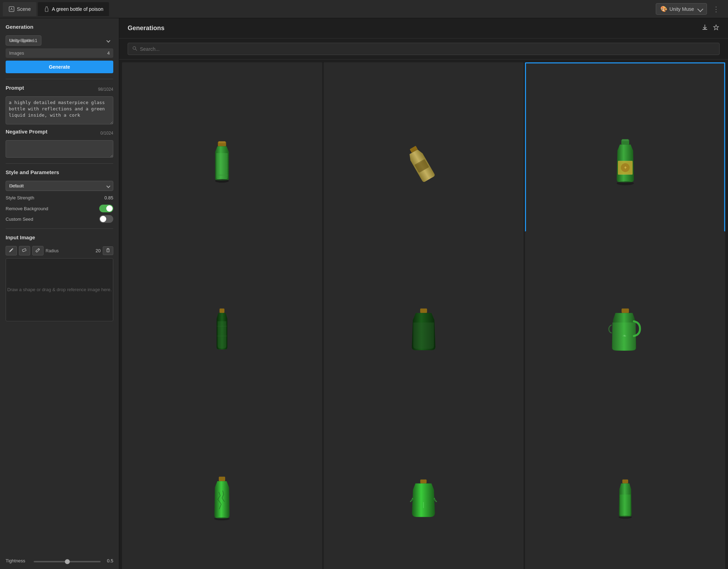  Describe the element at coordinates (701, 9) in the screenshot. I see `chevron-down-icon` at that location.